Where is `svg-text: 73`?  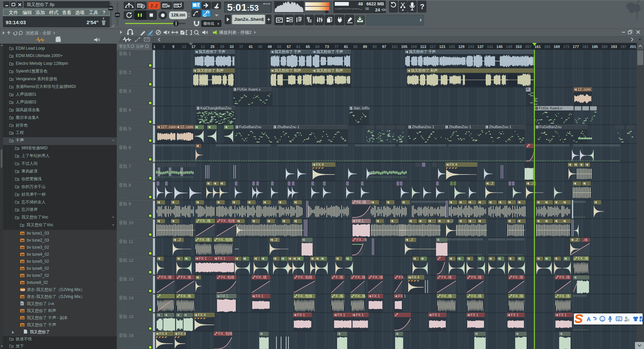
svg-text: 73 is located at coordinates (327, 47).